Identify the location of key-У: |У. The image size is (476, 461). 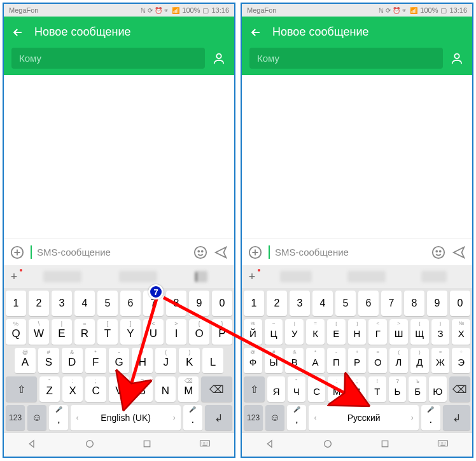
(294, 332).